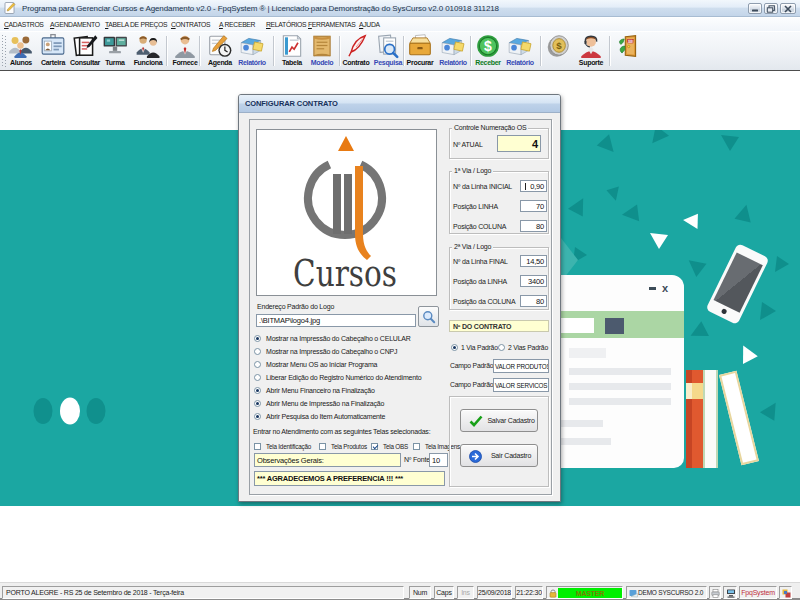 This screenshot has width=800, height=600. Describe the element at coordinates (534, 226) in the screenshot. I see `posicao-coluna-input: 80` at that location.